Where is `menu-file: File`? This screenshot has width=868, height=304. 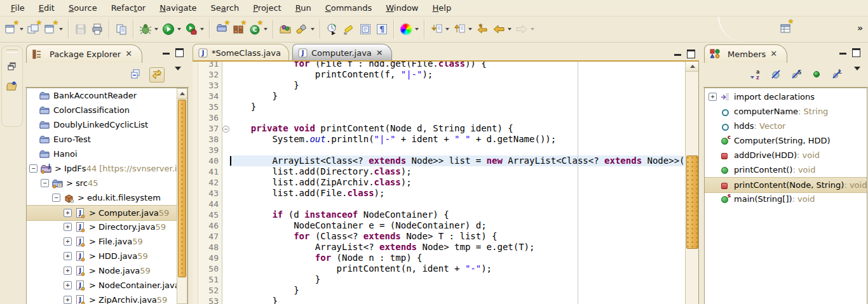
menu-file: File is located at coordinates (18, 8).